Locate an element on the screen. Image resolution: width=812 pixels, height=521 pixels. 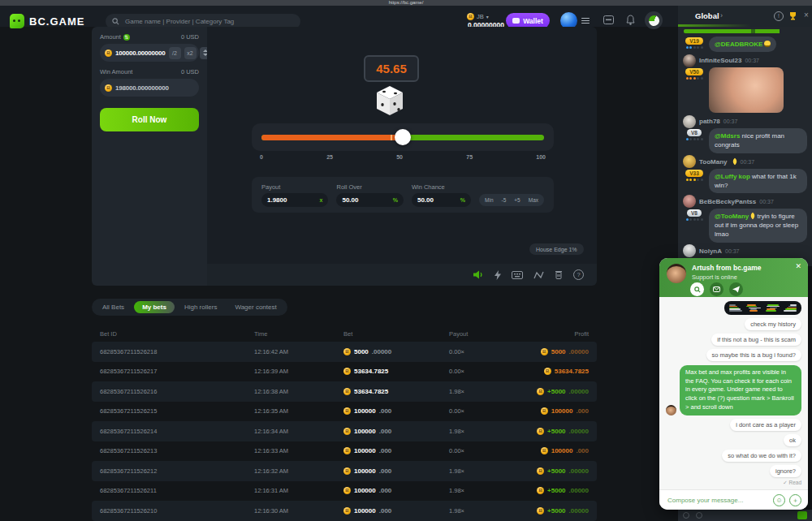
dice-icon is located at coordinates (390, 101).